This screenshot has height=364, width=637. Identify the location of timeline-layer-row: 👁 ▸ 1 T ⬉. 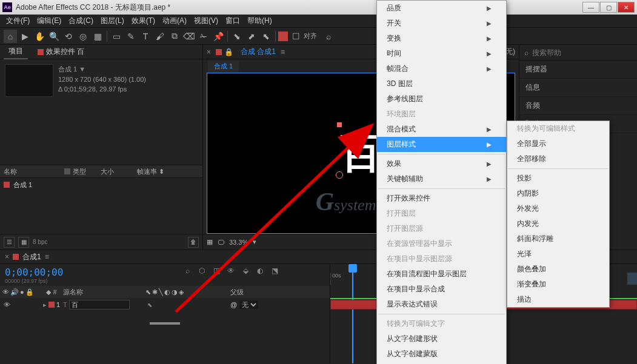
(165, 305).